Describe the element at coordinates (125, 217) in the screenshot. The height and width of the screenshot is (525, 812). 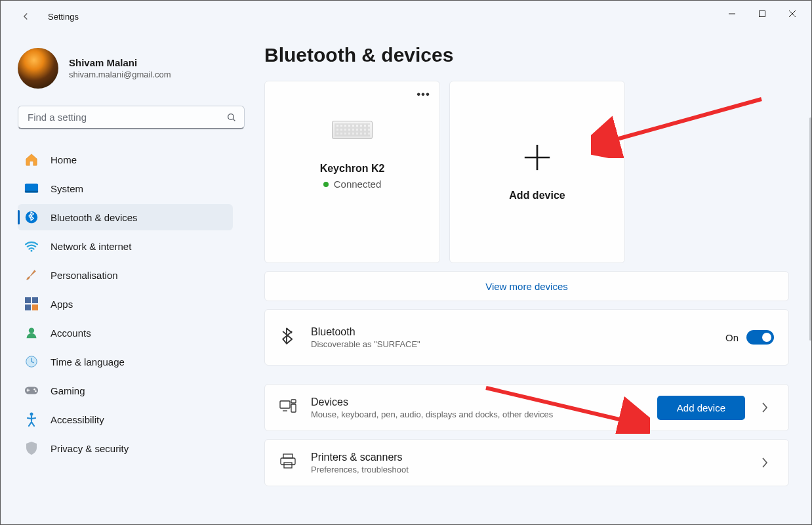
I see `sidebar-item-bluetooth: Bluetooth & devices` at that location.